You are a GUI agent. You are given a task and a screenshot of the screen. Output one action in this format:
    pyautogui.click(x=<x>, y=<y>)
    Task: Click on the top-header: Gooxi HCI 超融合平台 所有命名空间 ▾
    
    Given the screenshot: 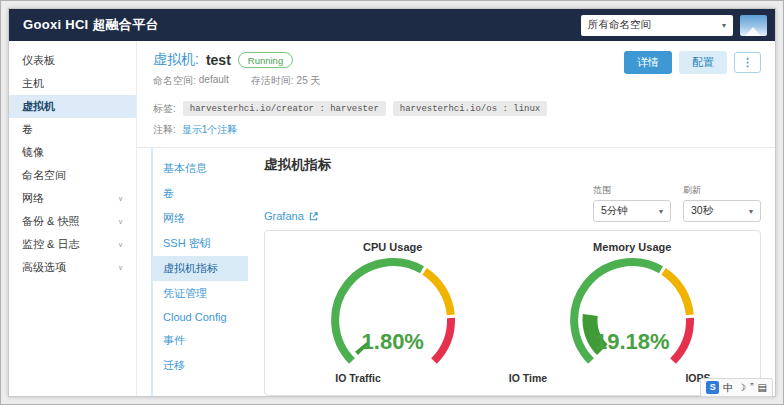 What is the action you would take?
    pyautogui.click(x=392, y=25)
    